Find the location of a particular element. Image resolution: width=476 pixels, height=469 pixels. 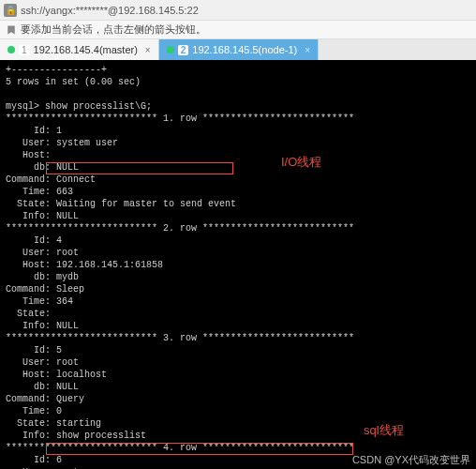

field-time: 364 is located at coordinates (65, 302).